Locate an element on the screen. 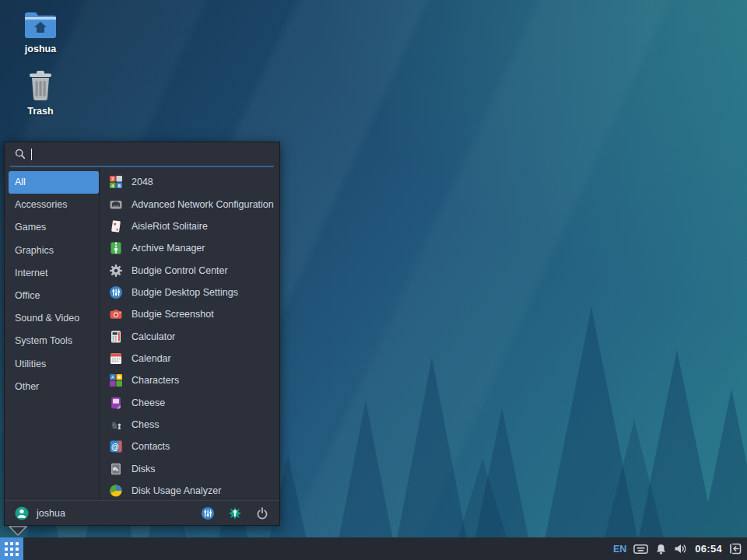  app-item-label: Calculator is located at coordinates (153, 337).